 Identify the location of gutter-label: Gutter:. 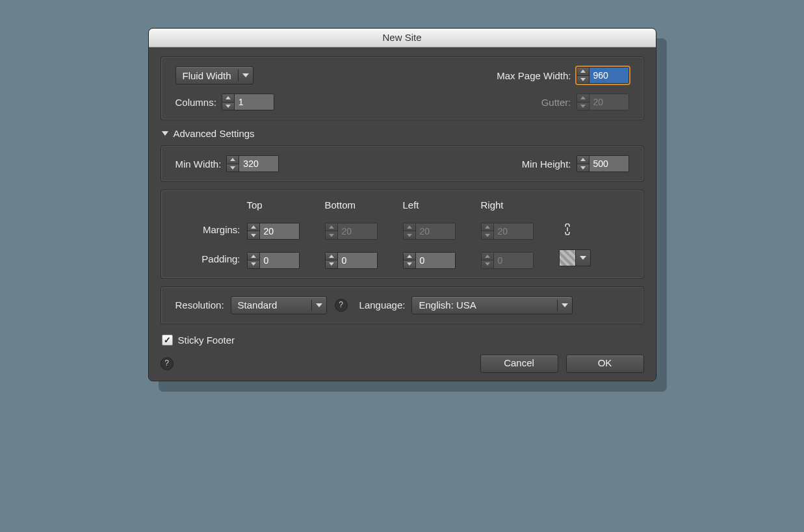
(556, 103).